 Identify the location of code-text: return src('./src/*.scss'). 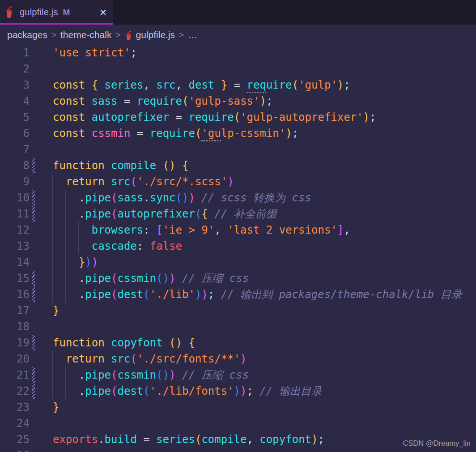
(143, 182).